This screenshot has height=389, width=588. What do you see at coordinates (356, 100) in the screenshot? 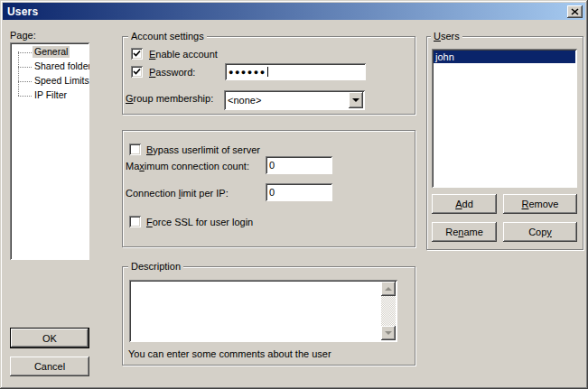
I see `combobox-dropdown-button` at bounding box center [356, 100].